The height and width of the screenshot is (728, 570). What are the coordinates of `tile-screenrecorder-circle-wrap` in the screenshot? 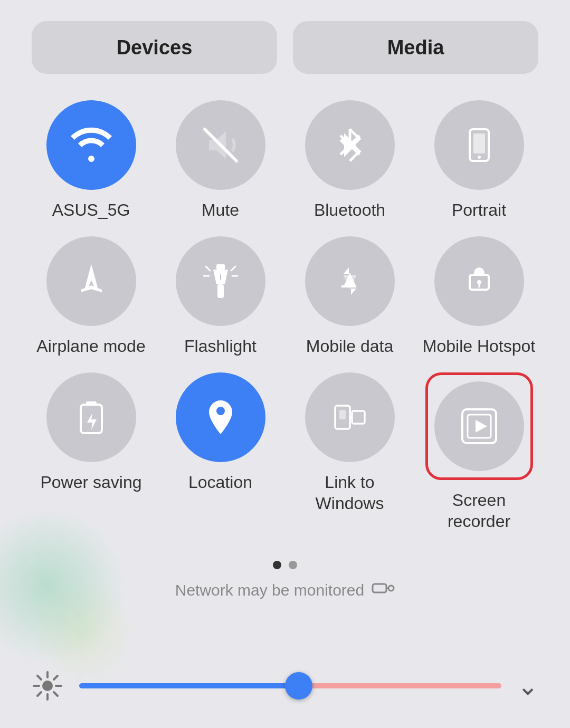 It's located at (479, 426).